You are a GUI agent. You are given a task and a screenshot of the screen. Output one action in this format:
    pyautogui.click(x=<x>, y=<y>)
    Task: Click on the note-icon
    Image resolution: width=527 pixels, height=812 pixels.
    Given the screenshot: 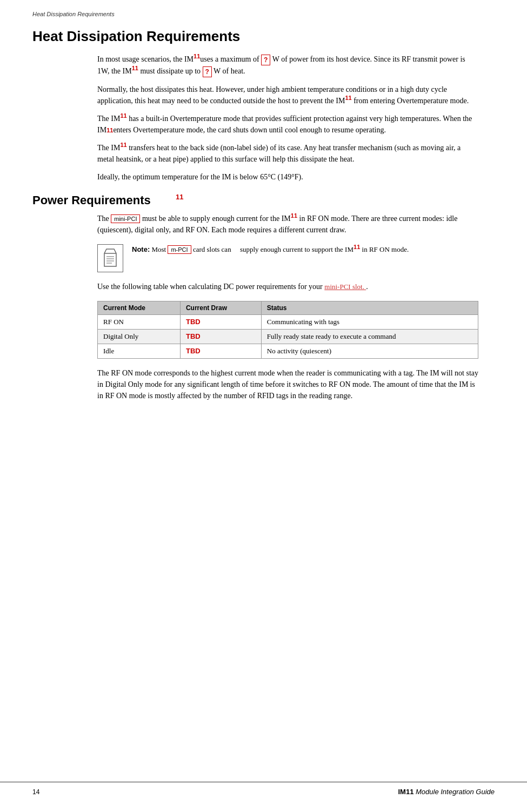 What is the action you would take?
    pyautogui.click(x=110, y=258)
    